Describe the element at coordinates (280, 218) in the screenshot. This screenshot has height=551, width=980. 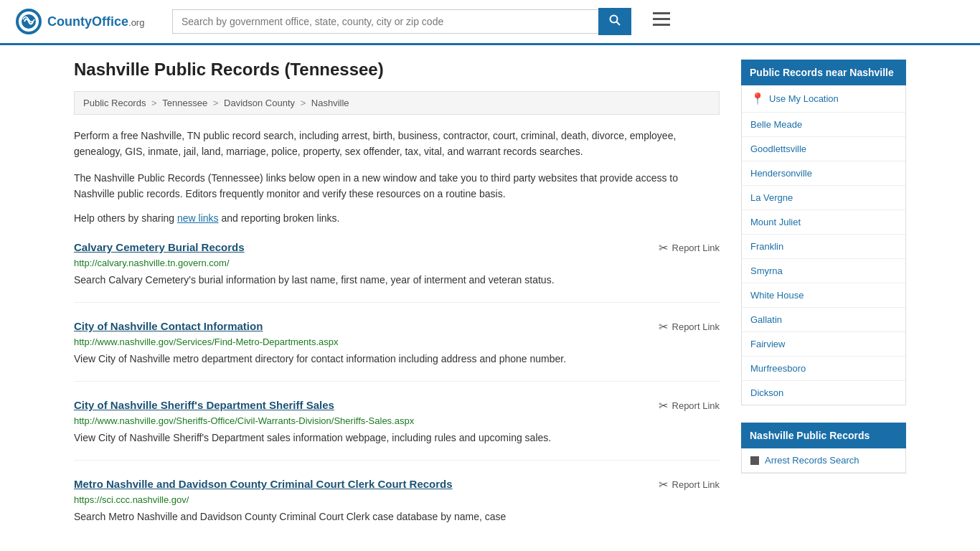
I see `help-text-suffix: and reporting broken links.` at that location.